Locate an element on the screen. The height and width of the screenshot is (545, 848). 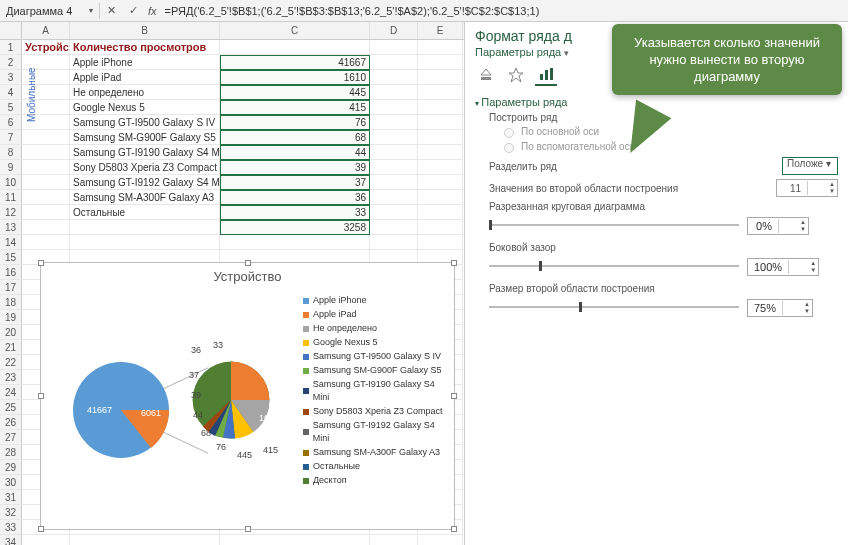
legend-item: Samsung SM-G900F Galaxy S5 is located at coordinates (376, 370).